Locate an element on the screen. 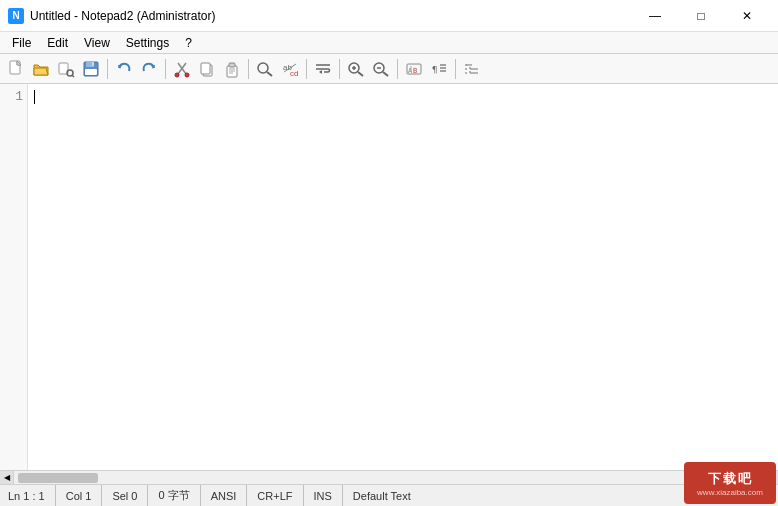  status-sel: Sel 0 is located at coordinates (125, 496).